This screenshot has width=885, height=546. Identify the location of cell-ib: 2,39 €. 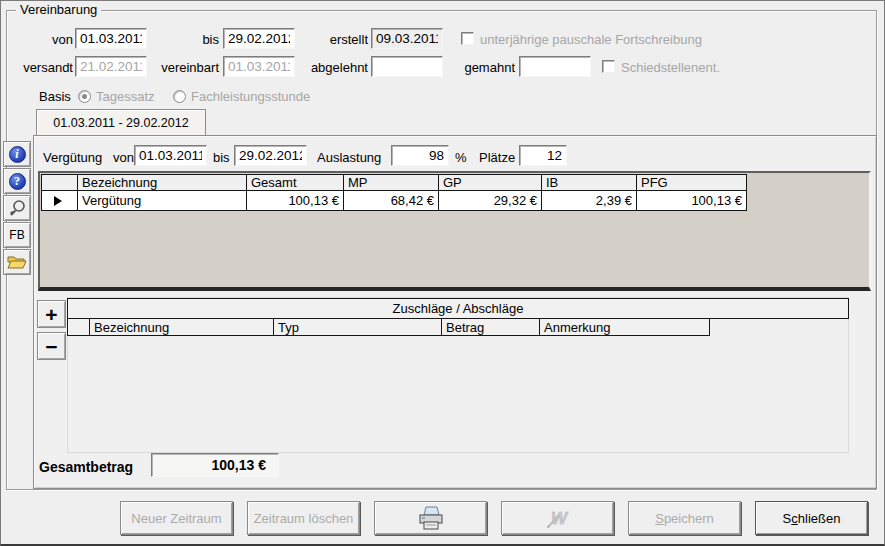
(590, 201).